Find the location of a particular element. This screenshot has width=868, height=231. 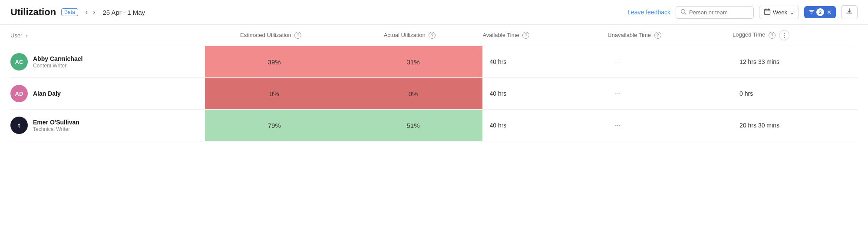

avail-time-cell-emer: 40 hrs is located at coordinates (545, 125).